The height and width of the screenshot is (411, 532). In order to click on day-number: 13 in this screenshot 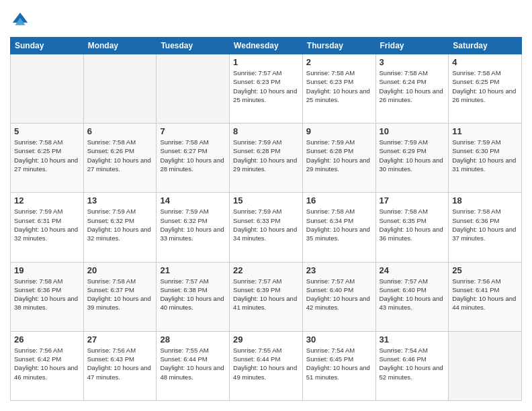, I will do `click(120, 200)`.